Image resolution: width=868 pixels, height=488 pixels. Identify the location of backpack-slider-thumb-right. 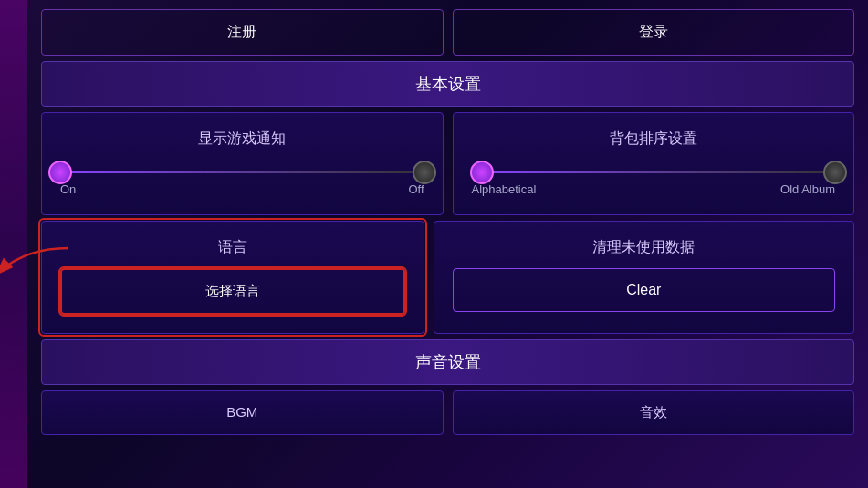
(835, 172).